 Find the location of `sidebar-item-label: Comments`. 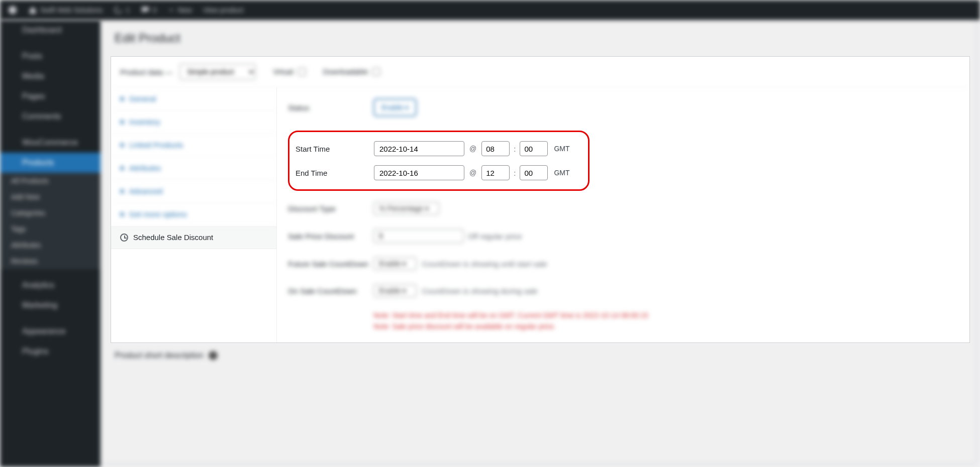

sidebar-item-label: Comments is located at coordinates (41, 116).